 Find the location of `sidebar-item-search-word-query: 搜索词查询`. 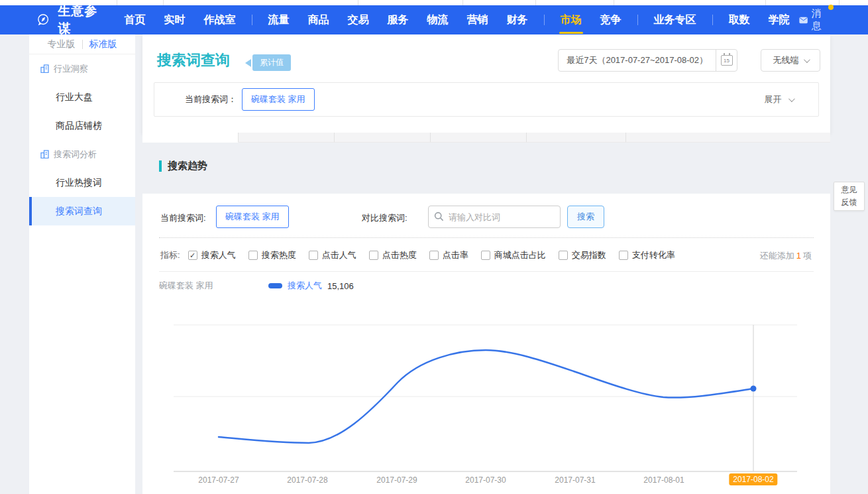

sidebar-item-search-word-query: 搜索词查询 is located at coordinates (82, 211).